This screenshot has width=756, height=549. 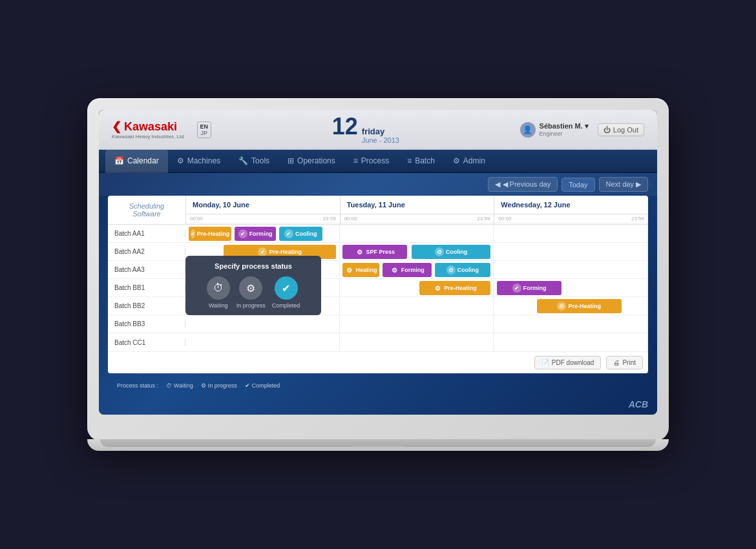 What do you see at coordinates (417, 342) in the screenshot?
I see `batch-cc1-day1` at bounding box center [417, 342].